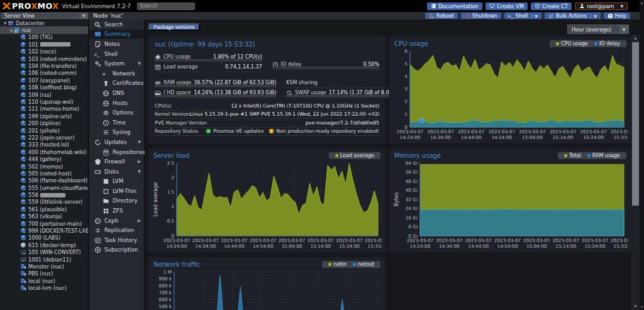 This screenshot has width=644, height=310. I want to click on nav-item-zfs: ZFS, so click(117, 211).